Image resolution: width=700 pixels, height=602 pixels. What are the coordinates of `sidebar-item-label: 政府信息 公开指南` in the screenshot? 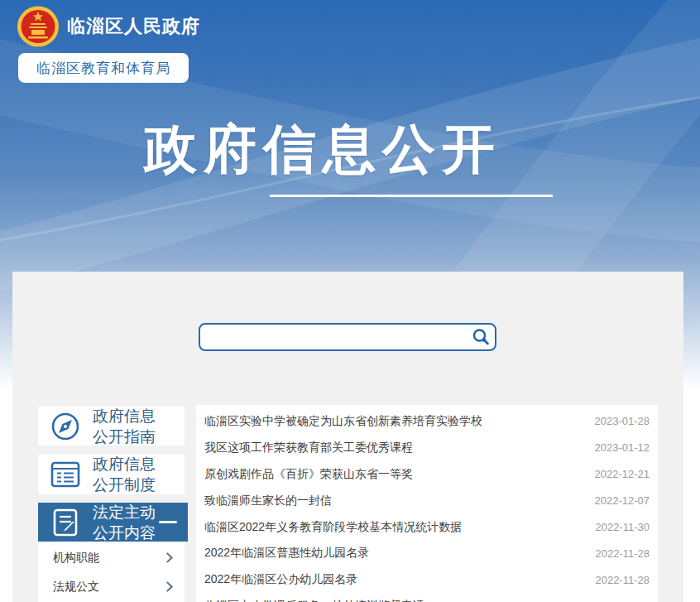 It's located at (124, 426).